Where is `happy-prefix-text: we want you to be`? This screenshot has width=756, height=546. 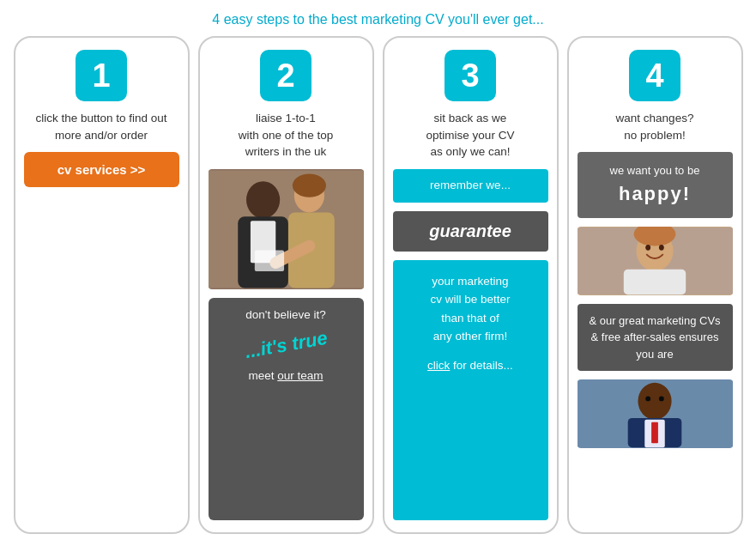 happy-prefix-text: we want you to be is located at coordinates (656, 170).